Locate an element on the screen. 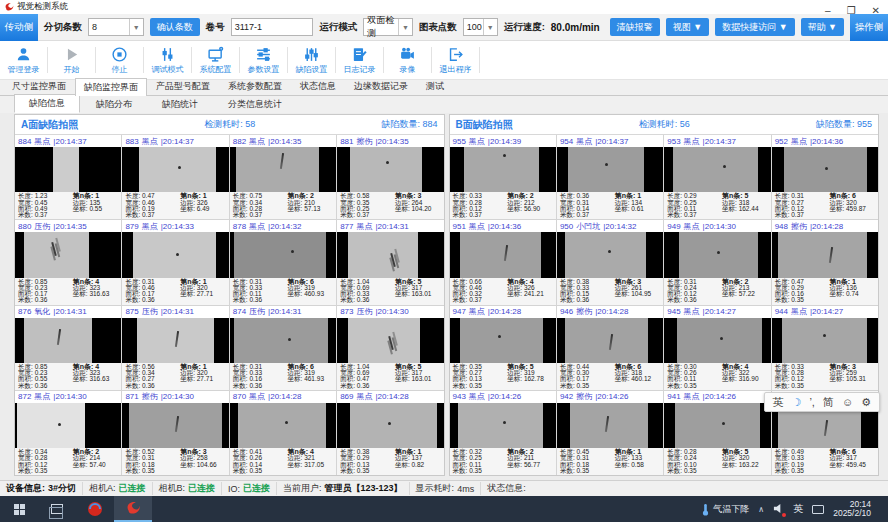 Image resolution: width=888 pixels, height=522 pixels. volume-alert-badge is located at coordinates (784, 515).